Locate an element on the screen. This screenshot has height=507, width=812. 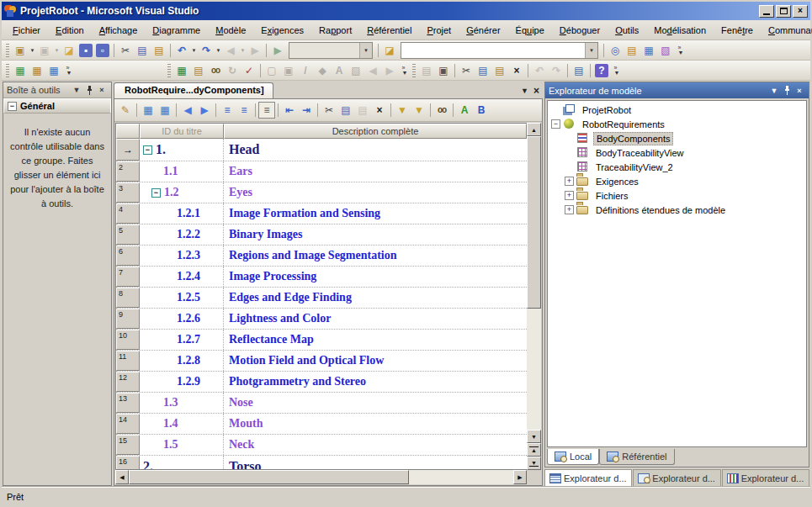
cell-title-id: 1.2.1 is located at coordinates (182, 214).